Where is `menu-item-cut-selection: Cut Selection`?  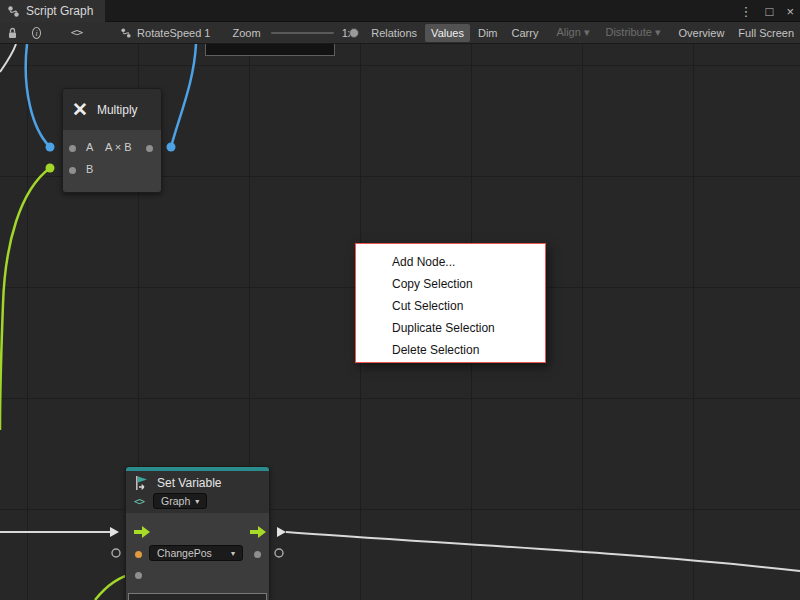
menu-item-cut-selection: Cut Selection is located at coordinates (450, 306).